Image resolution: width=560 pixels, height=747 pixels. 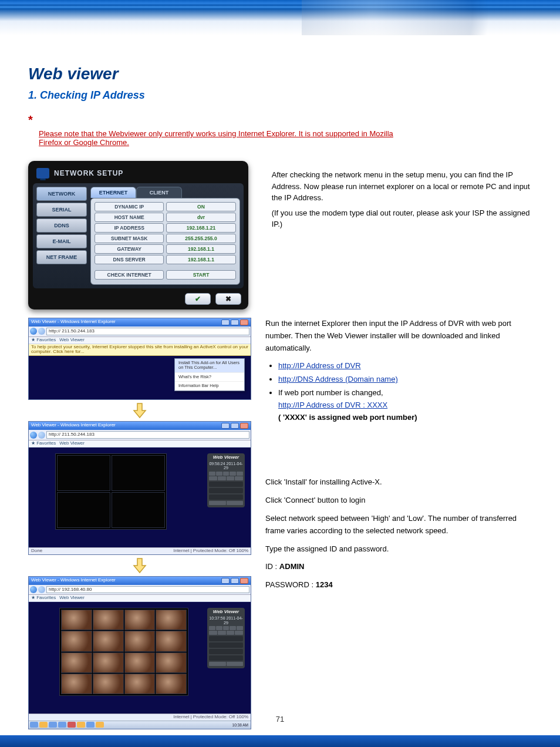 I want to click on tab-email: E-MAIL, so click(x=62, y=241).